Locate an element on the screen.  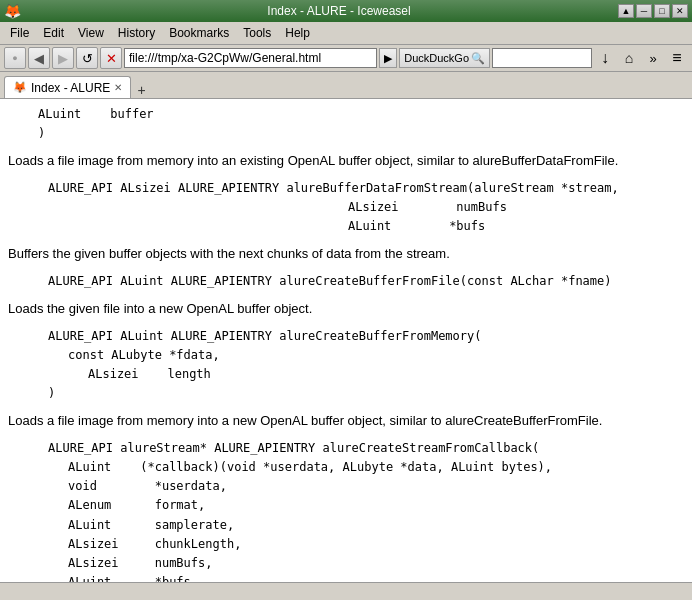
forward-button: ▶ is located at coordinates (63, 58).